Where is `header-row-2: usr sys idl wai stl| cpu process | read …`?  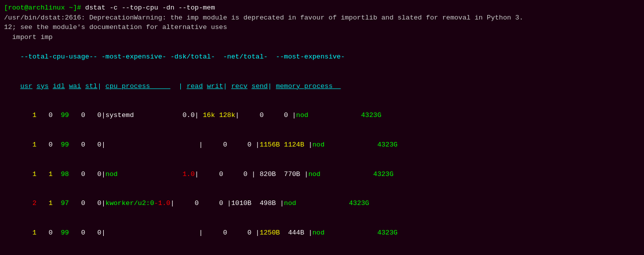 header-row-2: usr sys idl wai stl| cpu process | read … is located at coordinates (322, 86).